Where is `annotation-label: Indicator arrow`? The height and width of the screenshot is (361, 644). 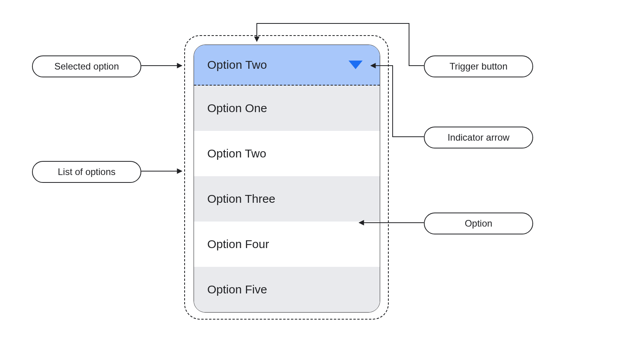
annotation-label: Indicator arrow is located at coordinates (479, 138).